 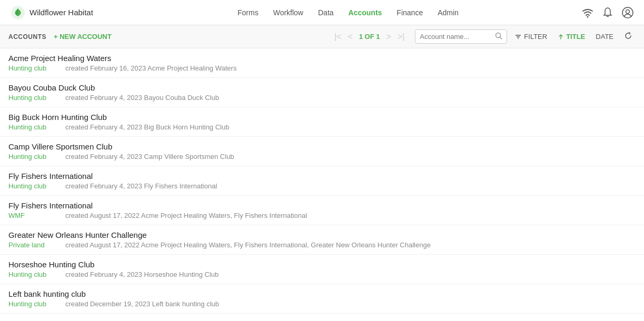 What do you see at coordinates (605, 37) in the screenshot?
I see `date-button: DATE` at bounding box center [605, 37].